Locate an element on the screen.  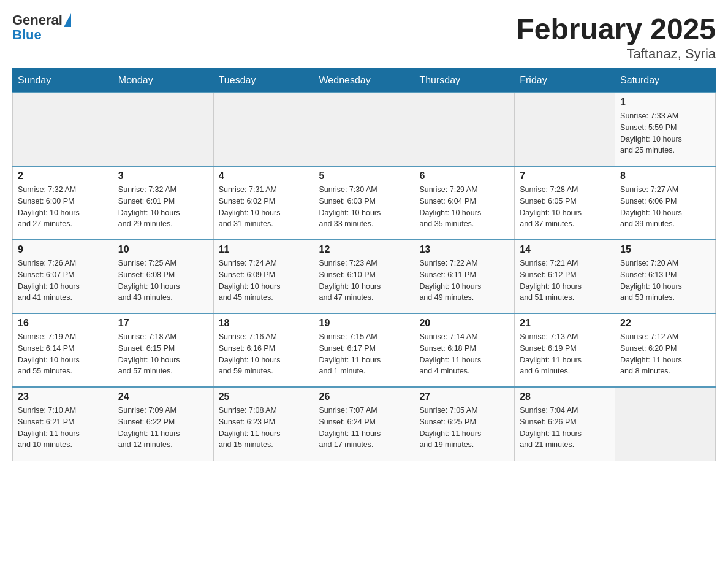
calendar-cell: 4Sunrise: 7:31 AM Sunset: 6:02 PM Daylig… is located at coordinates (264, 203).